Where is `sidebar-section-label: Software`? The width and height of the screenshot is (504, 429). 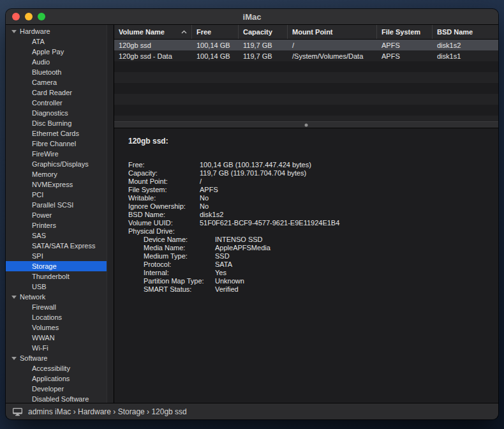
sidebar-section-label: Software is located at coordinates (33, 358).